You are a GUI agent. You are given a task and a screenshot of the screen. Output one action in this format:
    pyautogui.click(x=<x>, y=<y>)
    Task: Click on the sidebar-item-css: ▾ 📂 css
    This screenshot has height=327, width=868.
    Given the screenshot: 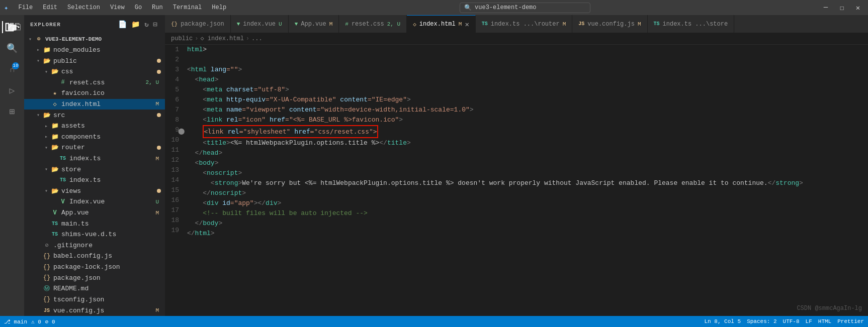 What is the action you would take?
    pyautogui.click(x=95, y=72)
    